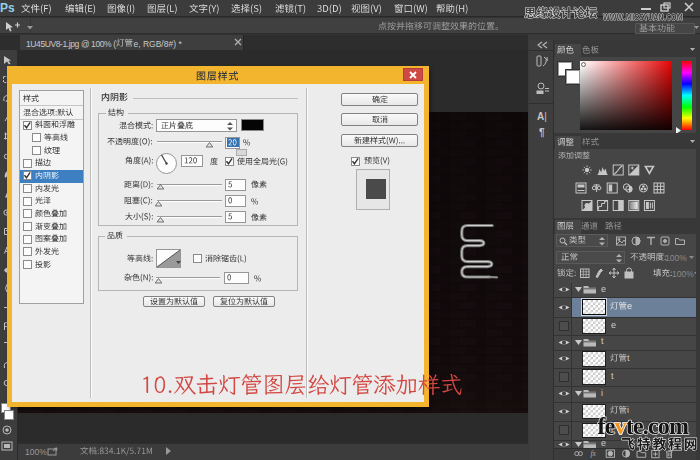 This screenshot has height=460, width=700. I want to click on svg-text: fx, so click(594, 454).